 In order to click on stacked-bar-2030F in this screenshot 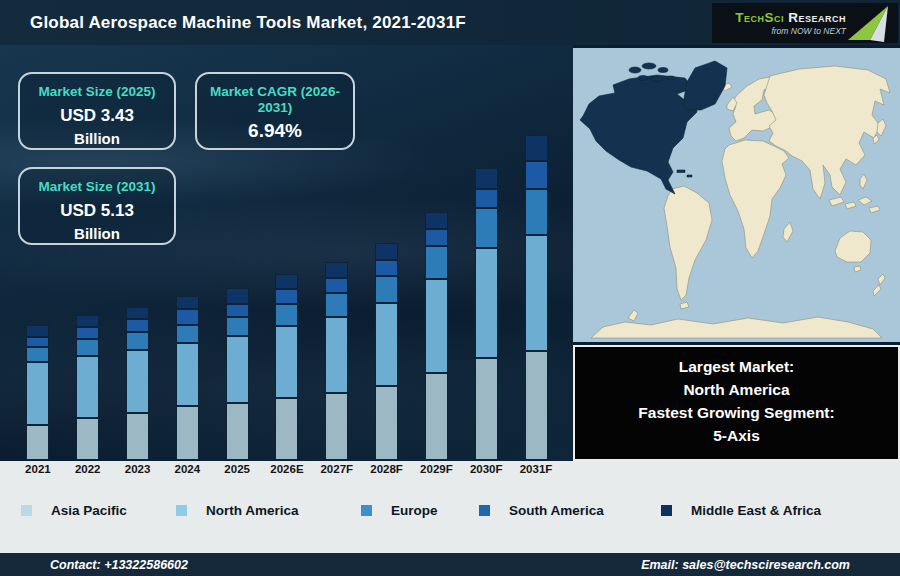, I will do `click(486, 314)`.